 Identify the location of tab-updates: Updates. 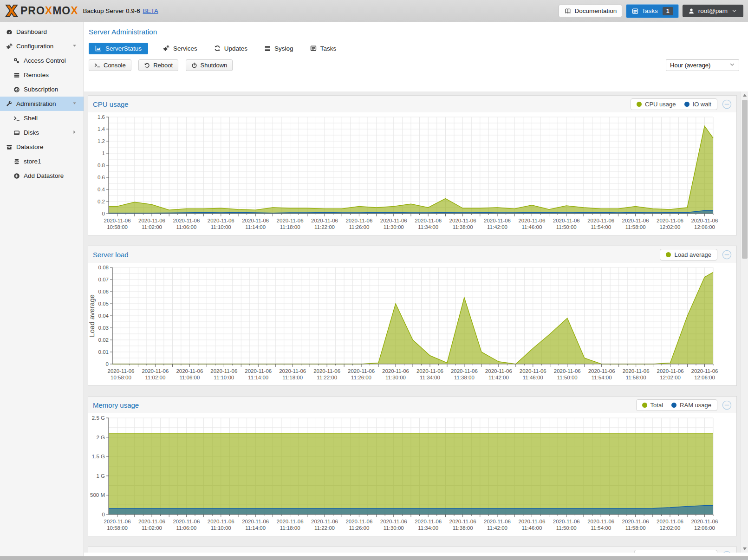
(231, 48).